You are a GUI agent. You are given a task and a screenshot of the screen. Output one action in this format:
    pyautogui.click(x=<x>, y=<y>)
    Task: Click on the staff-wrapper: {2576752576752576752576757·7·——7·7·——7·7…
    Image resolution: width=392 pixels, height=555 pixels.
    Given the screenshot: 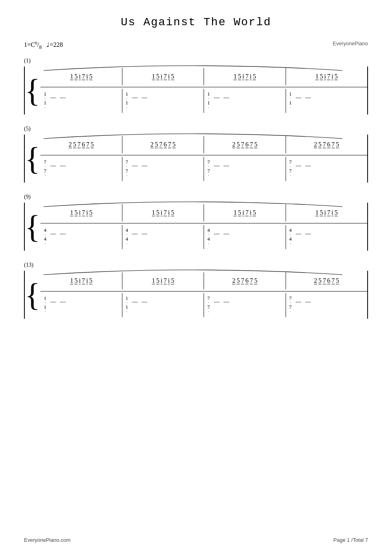 What is the action you would take?
    pyautogui.click(x=196, y=159)
    